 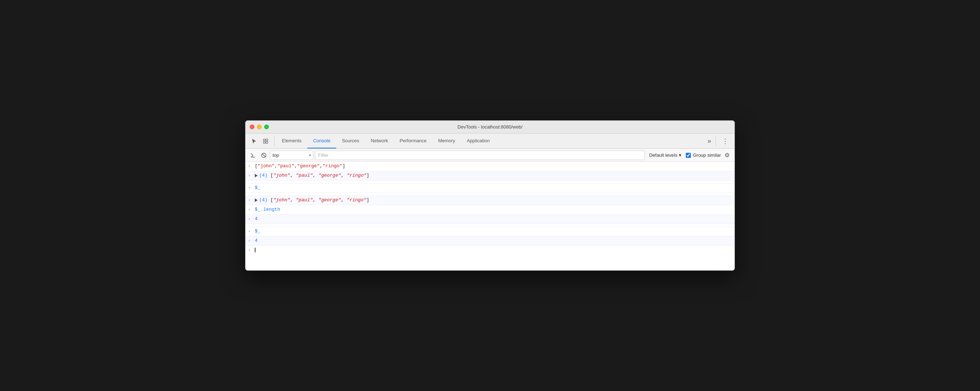 I want to click on tab-spacer, so click(x=600, y=141).